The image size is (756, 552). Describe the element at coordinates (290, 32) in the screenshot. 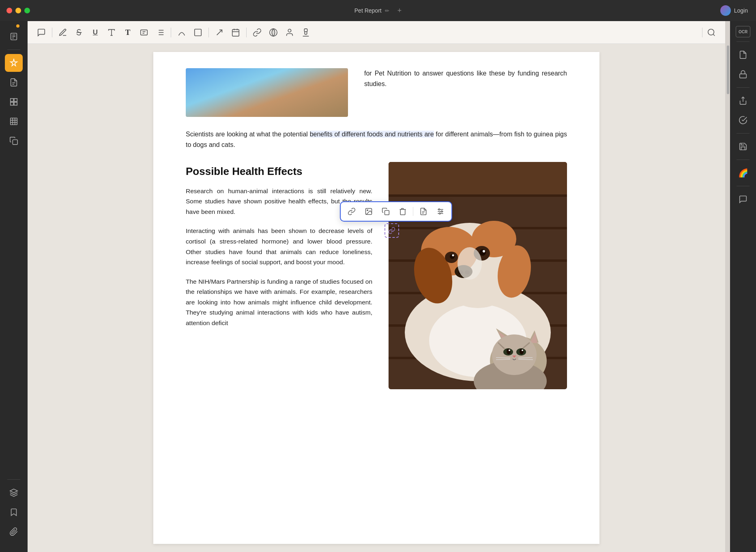

I see `toolbar-person-icon` at that location.